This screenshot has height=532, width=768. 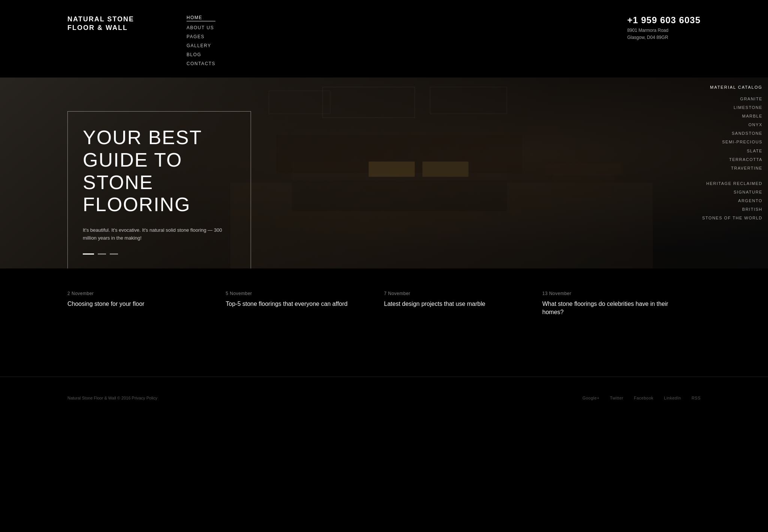 I want to click on catalog-items-bottom: HERITAGE RECLAIMED SIGNATURE ARGENTO BRI…, so click(x=731, y=201).